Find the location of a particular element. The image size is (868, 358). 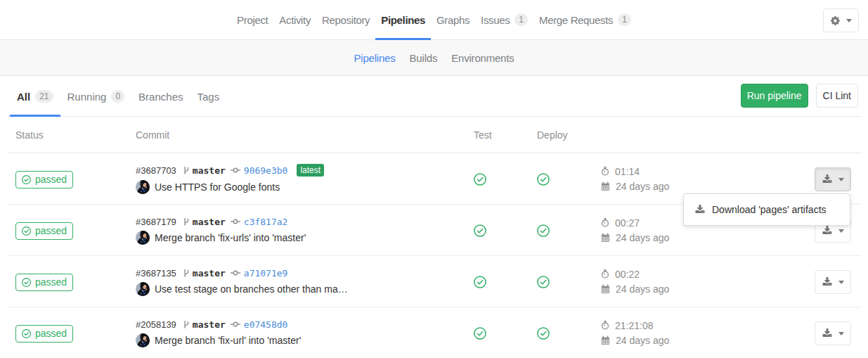

pipeline-id-link: #3687703 is located at coordinates (156, 170).